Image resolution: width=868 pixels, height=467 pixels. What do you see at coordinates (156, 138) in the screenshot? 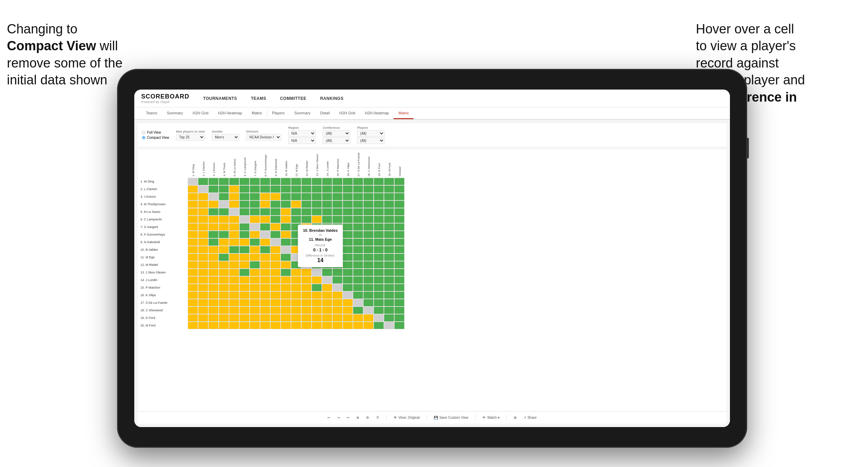
I see `compact-view-option: Compact View` at bounding box center [156, 138].